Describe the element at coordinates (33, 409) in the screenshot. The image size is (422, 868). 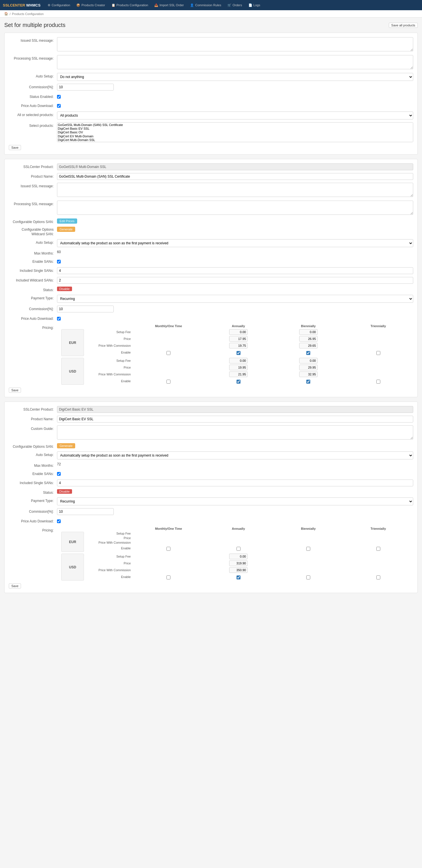
I see `p2-sslcenter-label: SSLCenter Product:` at that location.